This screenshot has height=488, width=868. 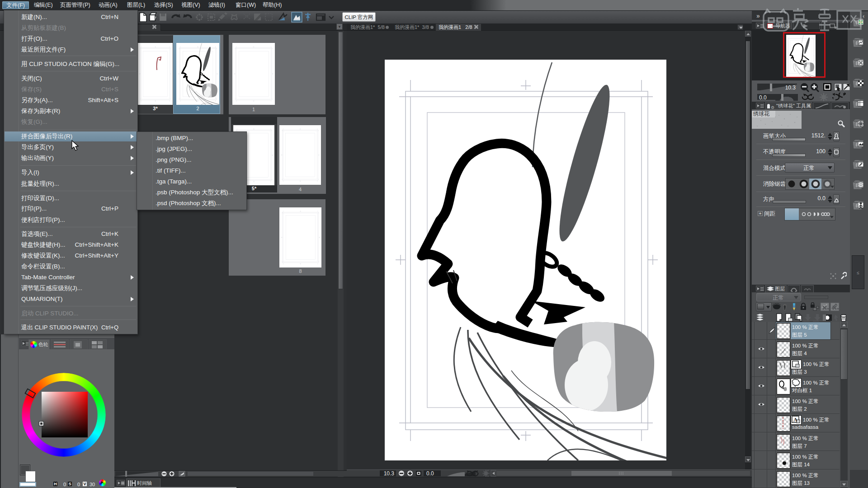 I want to click on svg-text: 10.3, so click(x=389, y=474).